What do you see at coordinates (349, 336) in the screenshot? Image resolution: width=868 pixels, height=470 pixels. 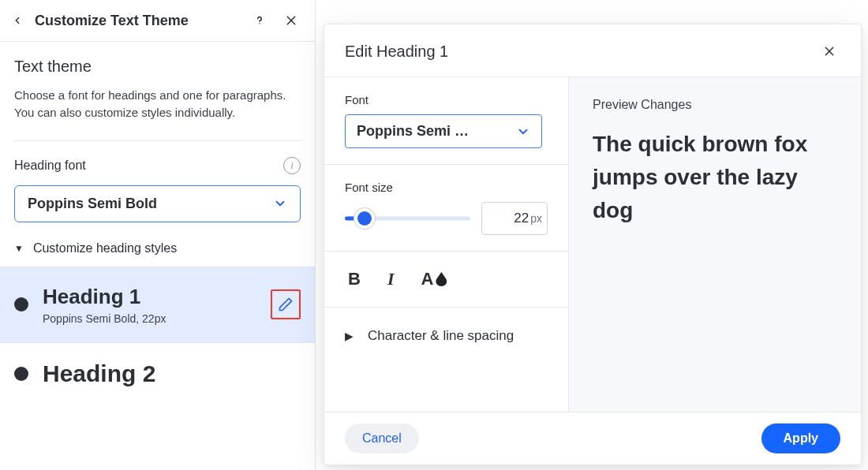 I see `triangle-right-icon: ▶` at bounding box center [349, 336].